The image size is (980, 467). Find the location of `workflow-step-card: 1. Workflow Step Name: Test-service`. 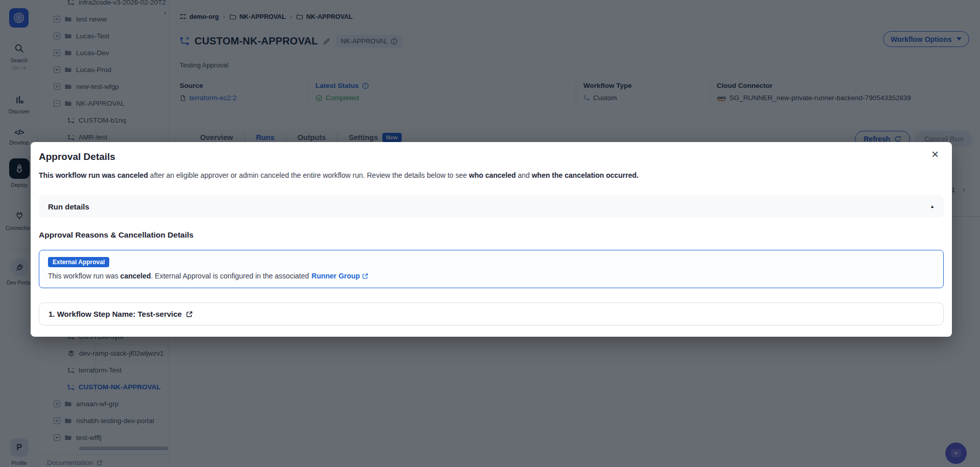

workflow-step-card: 1. Workflow Step Name: Test-service is located at coordinates (491, 314).